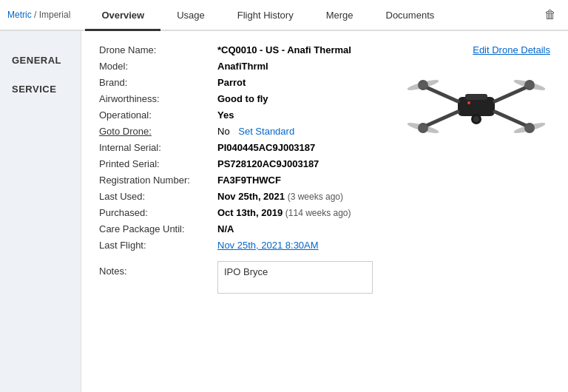 This screenshot has width=568, height=392. I want to click on operational-value: Yes, so click(226, 115).